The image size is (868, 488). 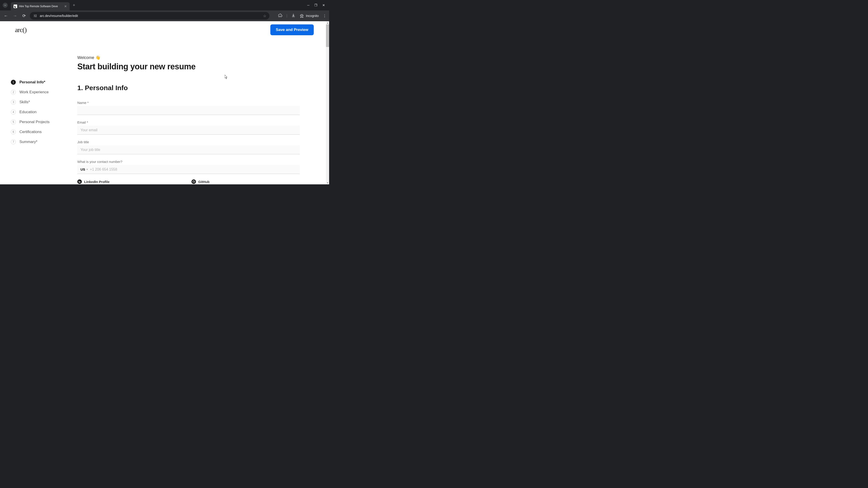 What do you see at coordinates (194, 182) in the screenshot?
I see `github-icon` at bounding box center [194, 182].